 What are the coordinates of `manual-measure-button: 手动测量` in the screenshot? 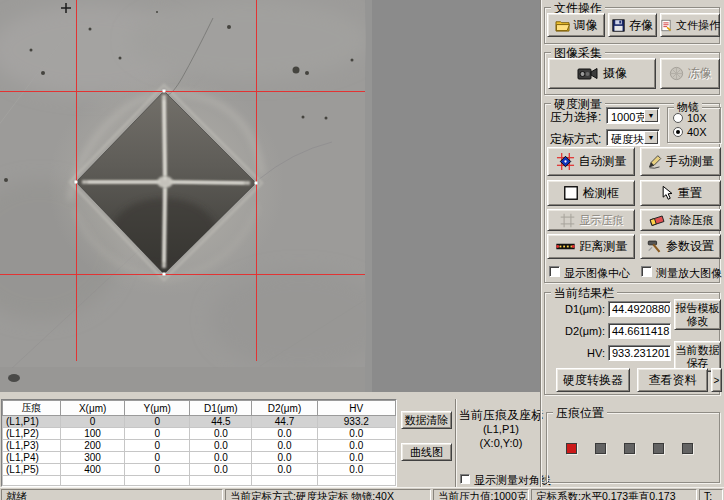 It's located at (680, 162).